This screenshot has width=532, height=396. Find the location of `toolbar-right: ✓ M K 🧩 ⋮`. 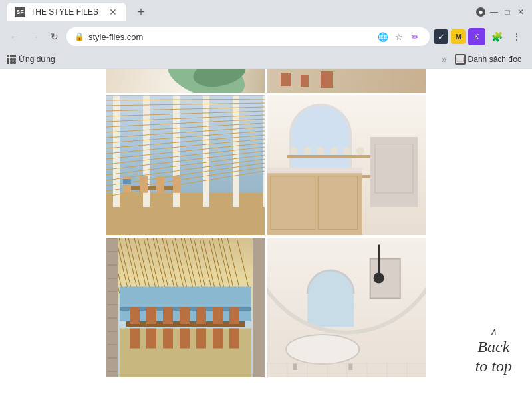

toolbar-right: ✓ M K 🧩 ⋮ is located at coordinates (479, 37).